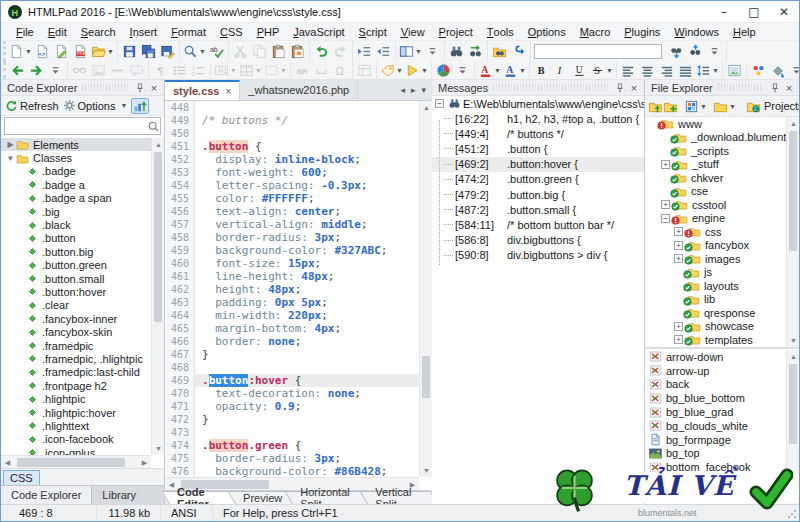 This screenshot has height=522, width=800. What do you see at coordinates (716, 151) in the screenshot?
I see `folder-item-_scripts: _scripts` at bounding box center [716, 151].